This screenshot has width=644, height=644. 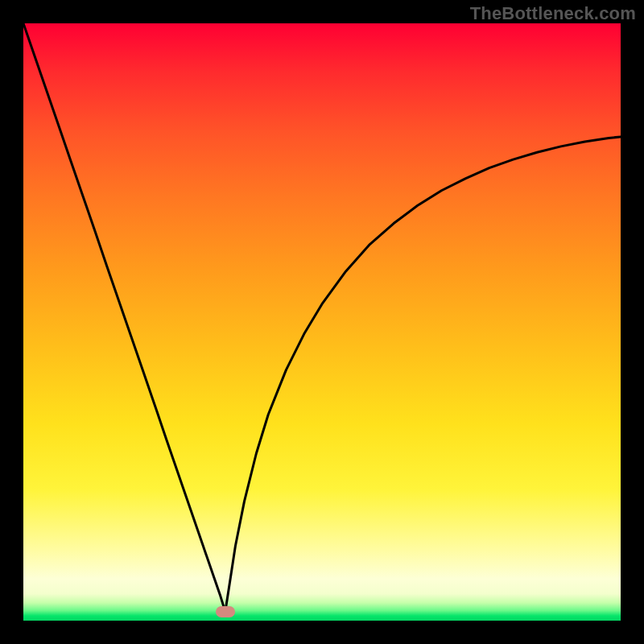 What do you see at coordinates (553, 14) in the screenshot?
I see `watermark-text: TheBottleneck.com` at bounding box center [553, 14].